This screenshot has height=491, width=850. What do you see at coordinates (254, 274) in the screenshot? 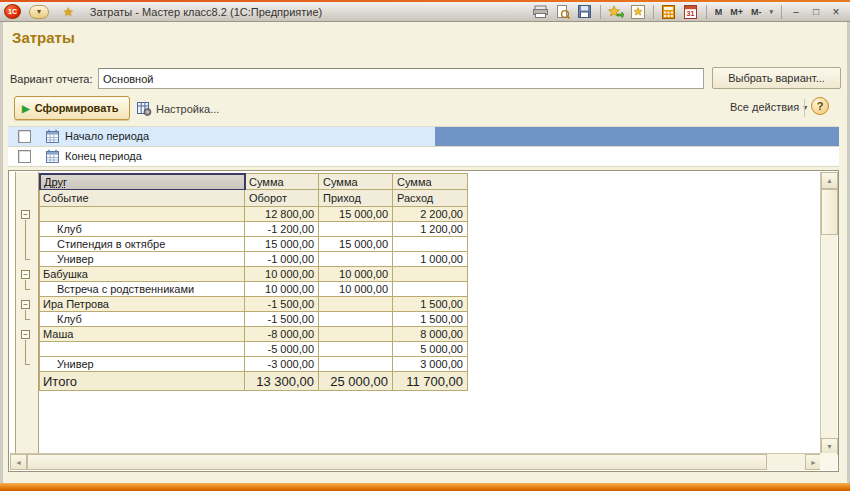
I see `table-row-group: Бабушка 10 000,00 10 000,00` at bounding box center [254, 274].